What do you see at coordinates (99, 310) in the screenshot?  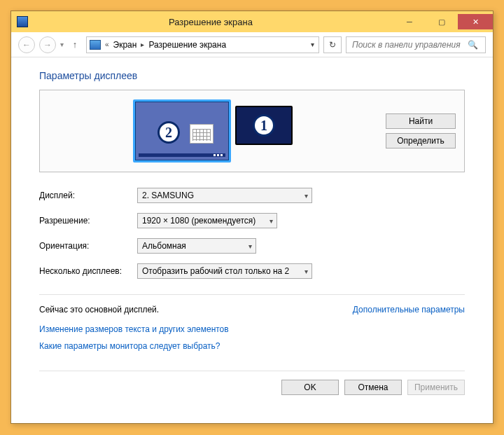 I see `primary-display-text: Сейчас это основной дисплей.` at bounding box center [99, 310].